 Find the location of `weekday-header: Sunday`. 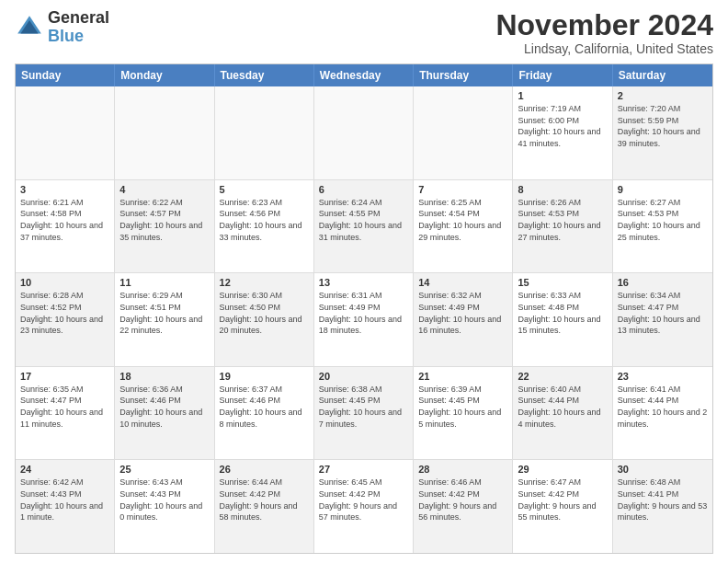

weekday-header: Sunday is located at coordinates (65, 75).